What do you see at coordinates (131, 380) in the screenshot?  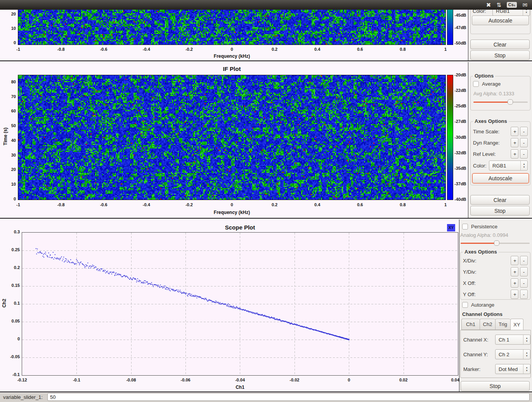 I see `x-tick-label: -0.08` at bounding box center [131, 380].